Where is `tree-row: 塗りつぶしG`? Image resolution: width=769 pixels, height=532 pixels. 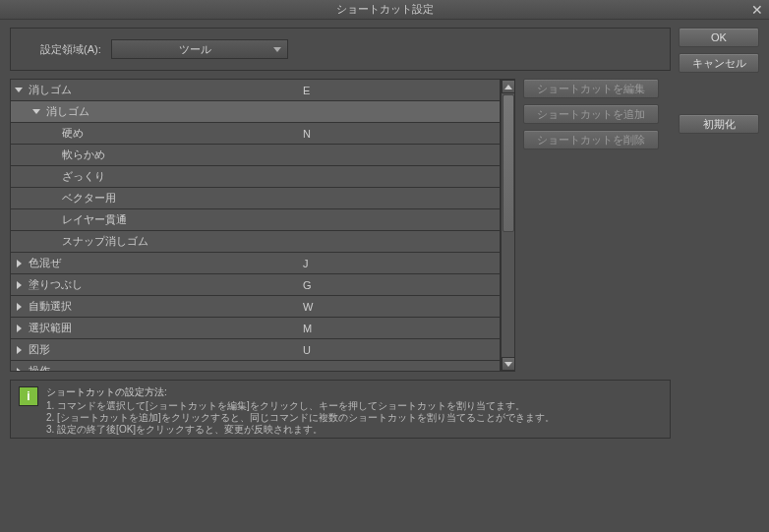
tree-row: 塗りつぶしG is located at coordinates (256, 285).